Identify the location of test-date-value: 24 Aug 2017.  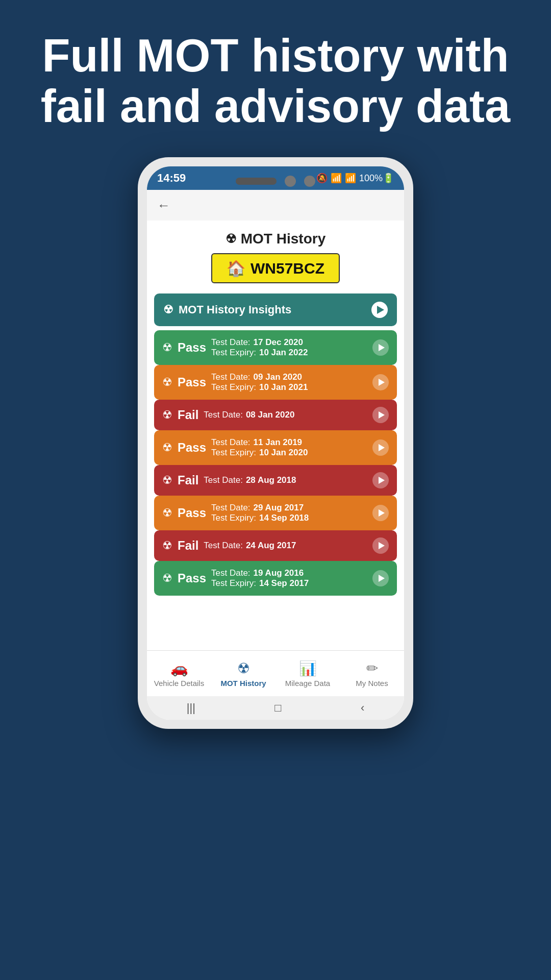
(271, 546).